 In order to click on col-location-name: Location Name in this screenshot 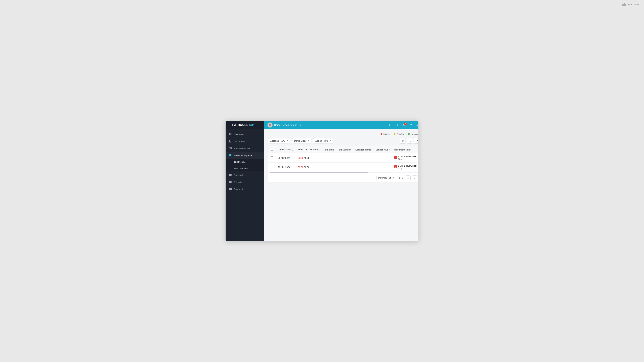, I will do `click(363, 150)`.